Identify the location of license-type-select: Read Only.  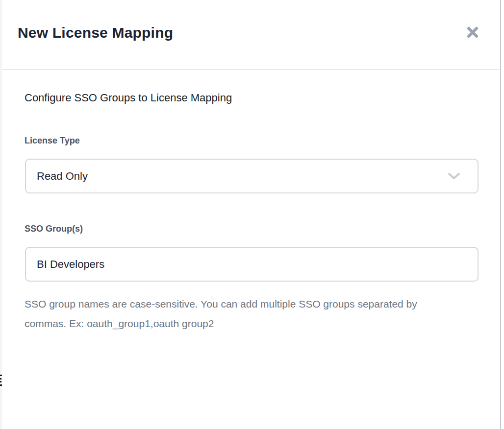
(252, 176).